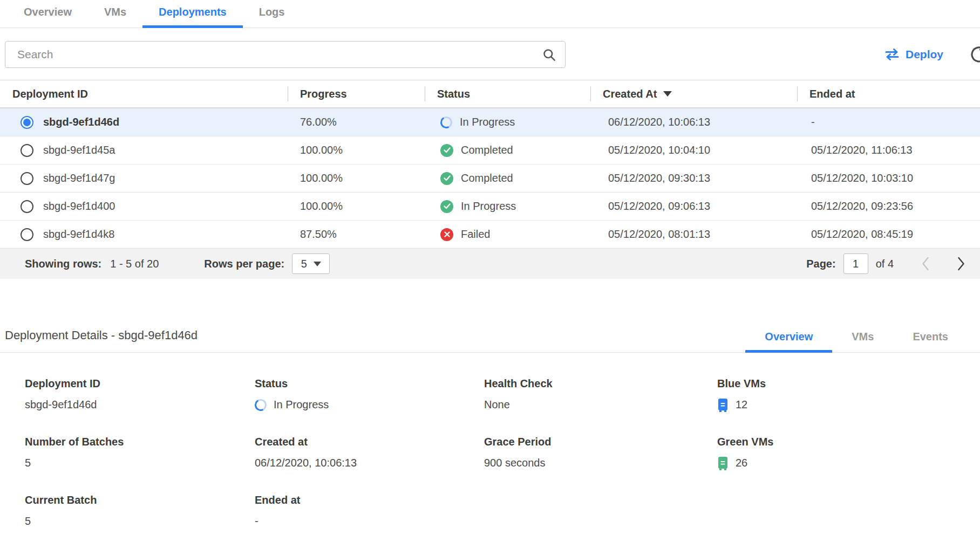 Image resolution: width=980 pixels, height=535 pixels. Describe the element at coordinates (285, 54) in the screenshot. I see `search-box` at that location.